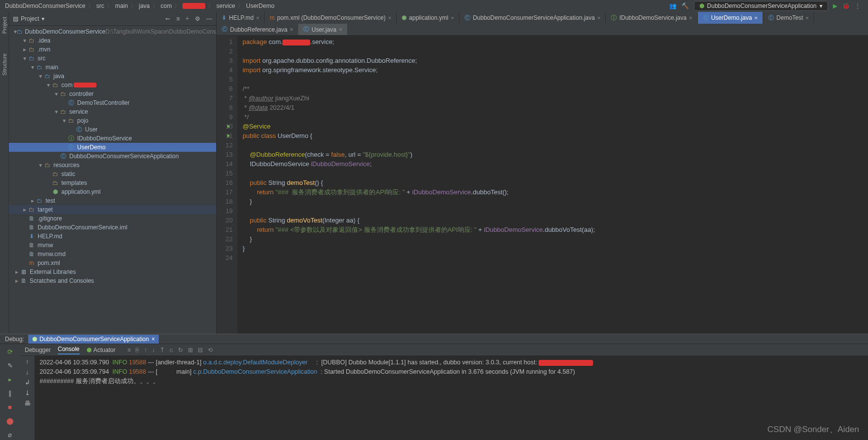  Describe the element at coordinates (113, 130) in the screenshot. I see `tree-node: ⒸUser` at that location.